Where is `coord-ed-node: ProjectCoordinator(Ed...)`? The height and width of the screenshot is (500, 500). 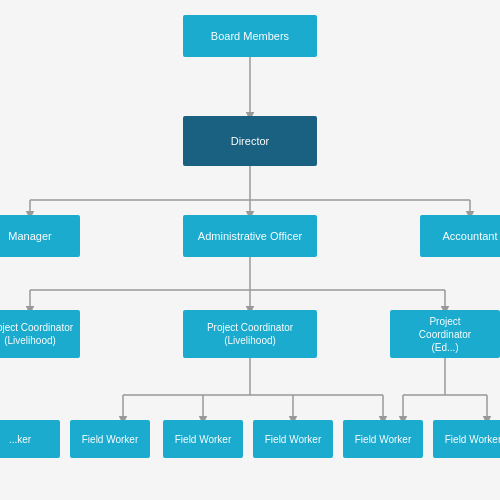
coord-ed-node: ProjectCoordinator(Ed...) is located at coordinates (445, 334).